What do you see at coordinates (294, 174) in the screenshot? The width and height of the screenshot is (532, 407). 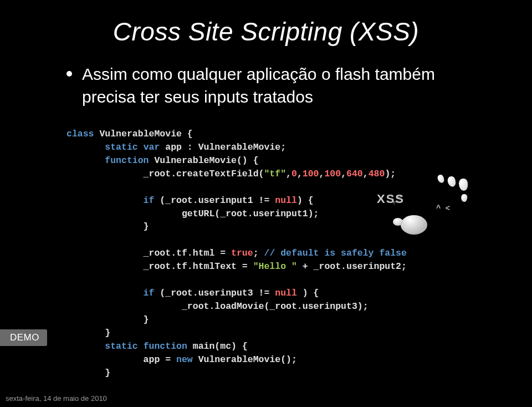 I see `code-num: 0` at bounding box center [294, 174].